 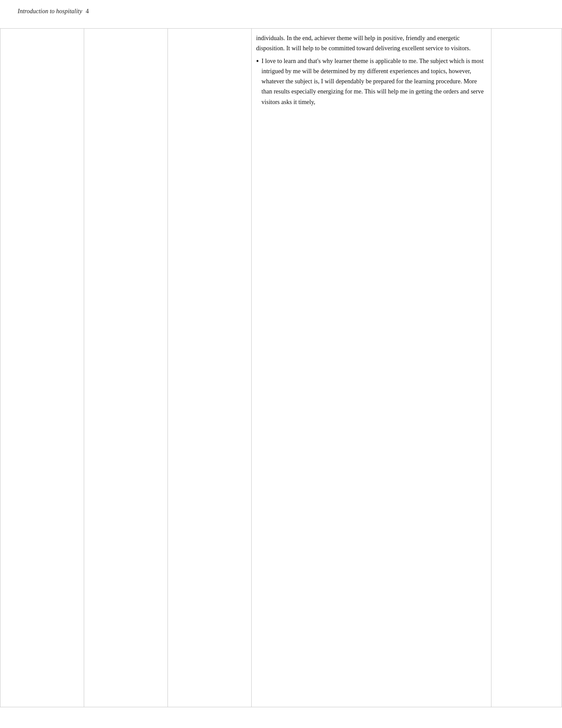 What do you see at coordinates (363, 43) in the screenshot?
I see `main-paragraph: individuals. In the end, achiever theme …` at bounding box center [363, 43].